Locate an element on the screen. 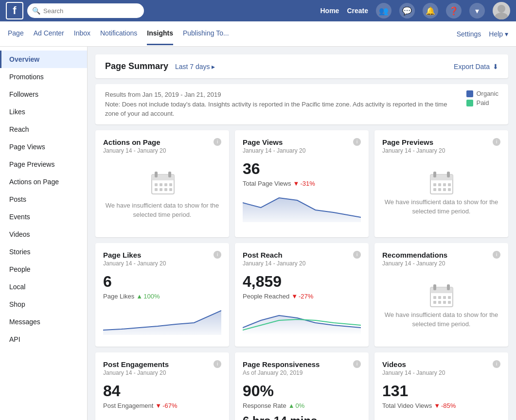 This screenshot has height=420, width=516. card-title: Actions on Page is located at coordinates (134, 142).